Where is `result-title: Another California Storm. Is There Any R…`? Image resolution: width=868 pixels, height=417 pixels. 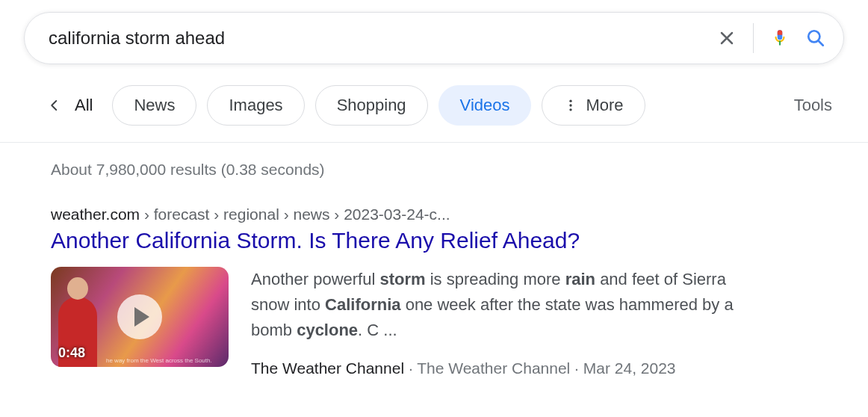
result-title: Another California Storm. Is There Any R… is located at coordinates (399, 238).